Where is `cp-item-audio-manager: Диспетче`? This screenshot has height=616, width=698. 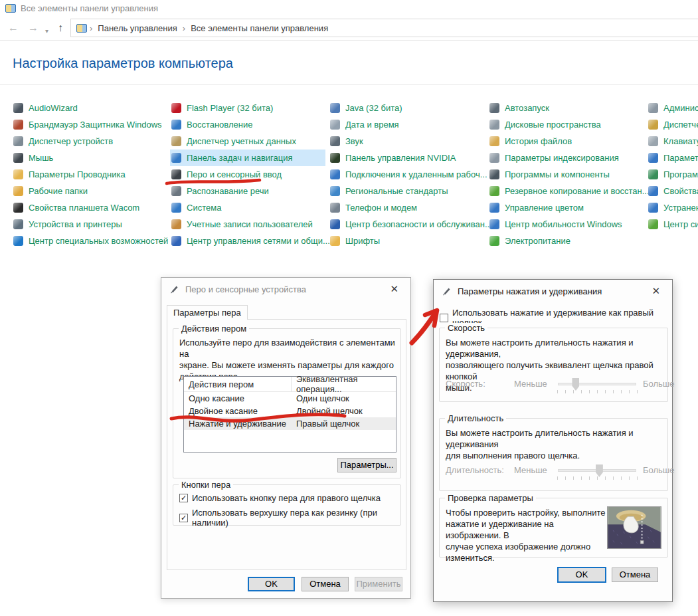
cp-item-audio-manager: Диспетче is located at coordinates (672, 125).